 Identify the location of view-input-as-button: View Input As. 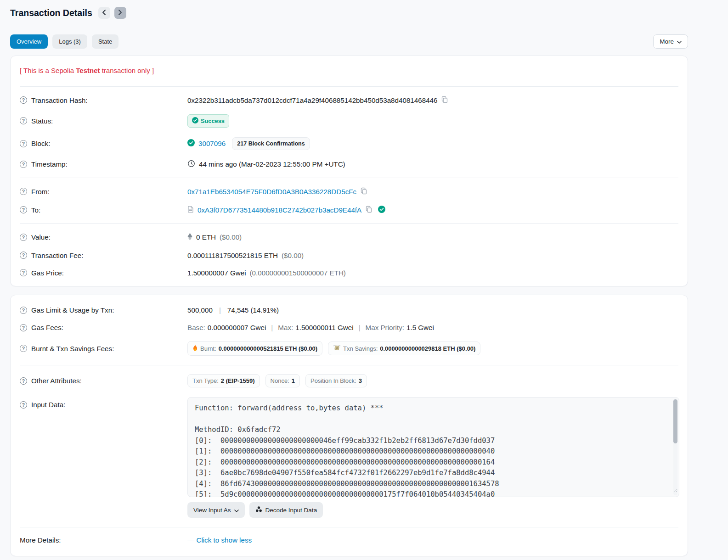
(216, 510).